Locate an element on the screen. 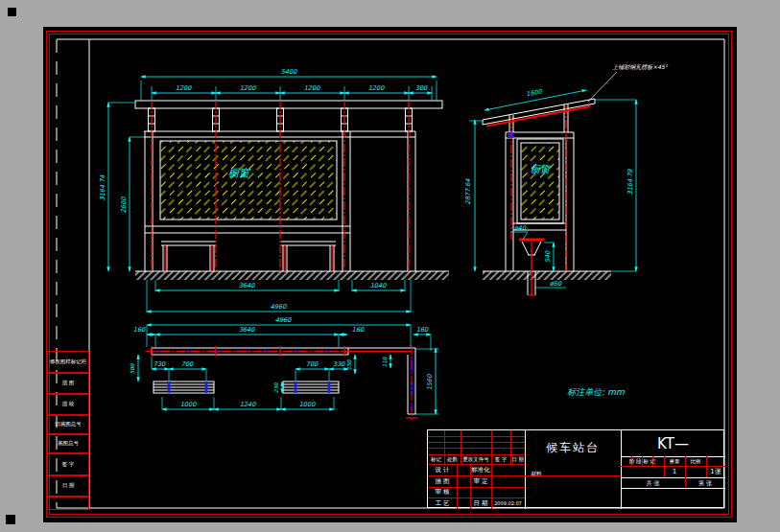  dim-text: 230 is located at coordinates (276, 387).